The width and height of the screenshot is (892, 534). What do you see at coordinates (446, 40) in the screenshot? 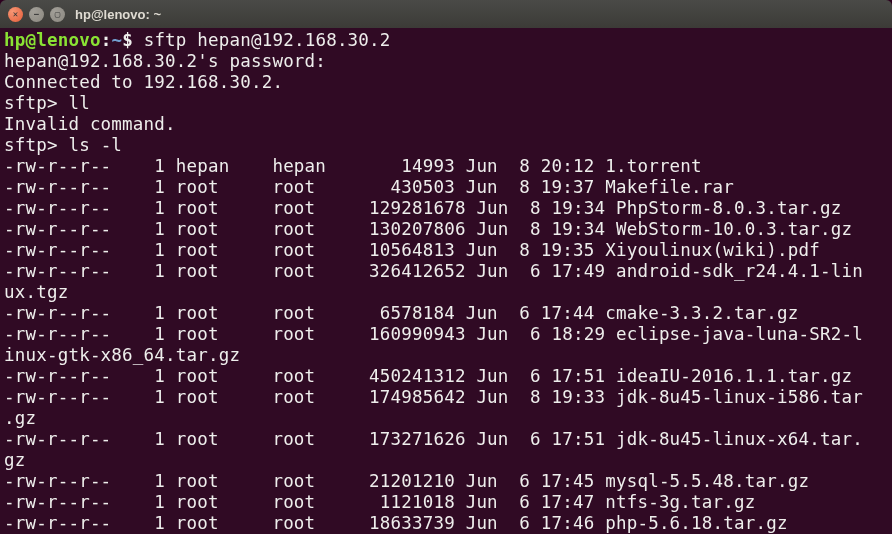
I see `prompt-line: hp@lenovo:~$ sftp hepan@192.168.30.2` at bounding box center [446, 40].